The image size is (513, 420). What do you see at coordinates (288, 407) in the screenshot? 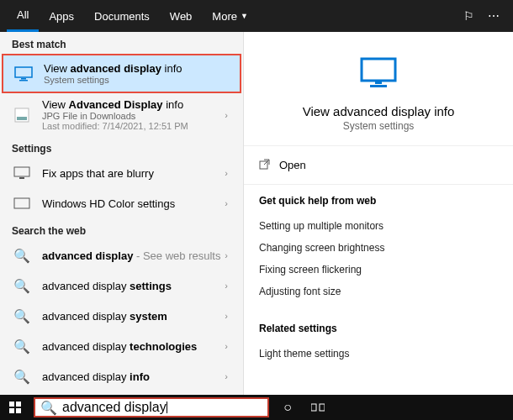
I see `cortana-icon: ○` at bounding box center [288, 407].